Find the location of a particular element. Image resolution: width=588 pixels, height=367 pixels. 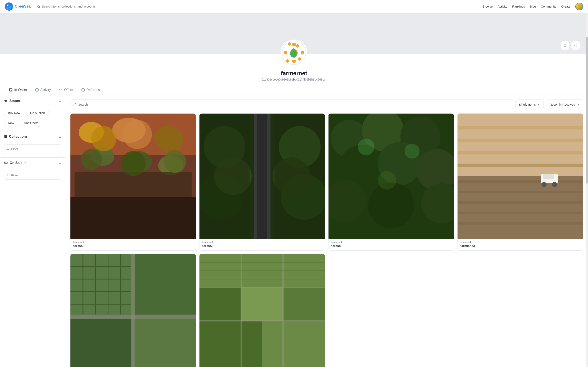

nft-card-forest3: farmernet forest3 is located at coordinates (133, 182).